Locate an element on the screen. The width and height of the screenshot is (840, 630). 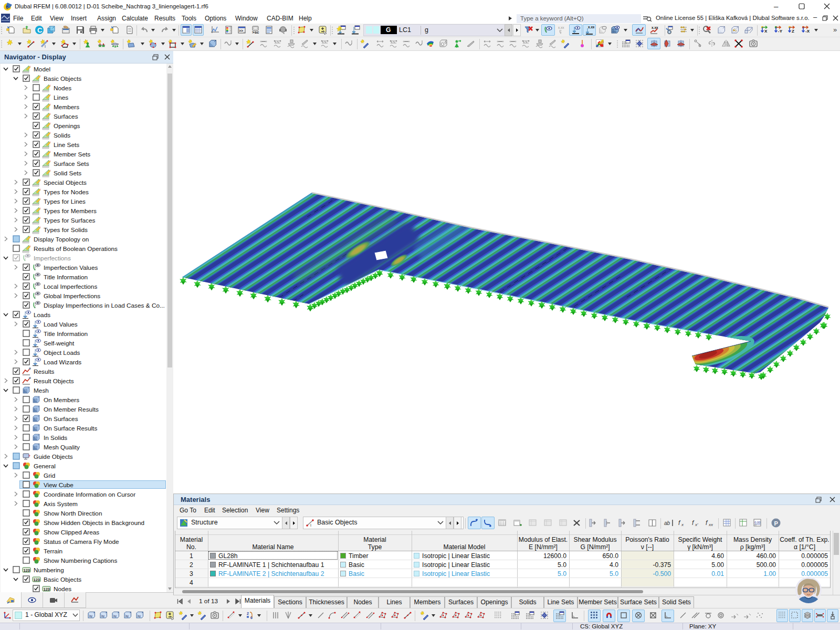
svg-text: P is located at coordinates (776, 523).